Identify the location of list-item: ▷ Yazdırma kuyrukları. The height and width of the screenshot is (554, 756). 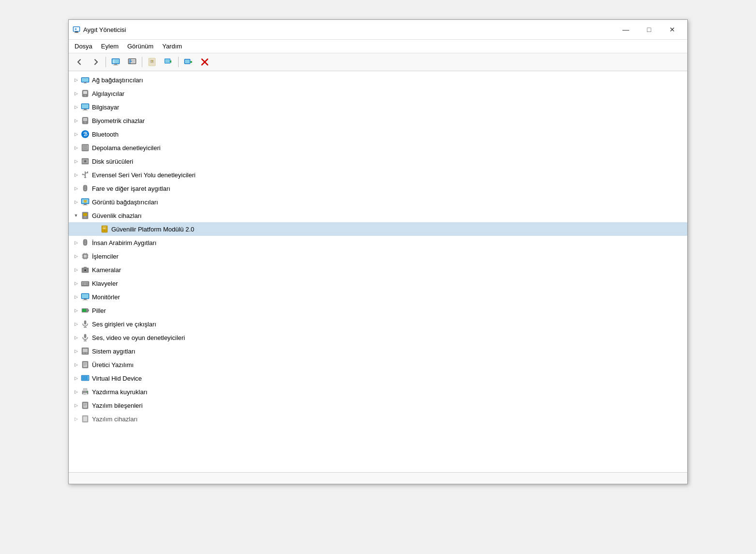
(378, 392).